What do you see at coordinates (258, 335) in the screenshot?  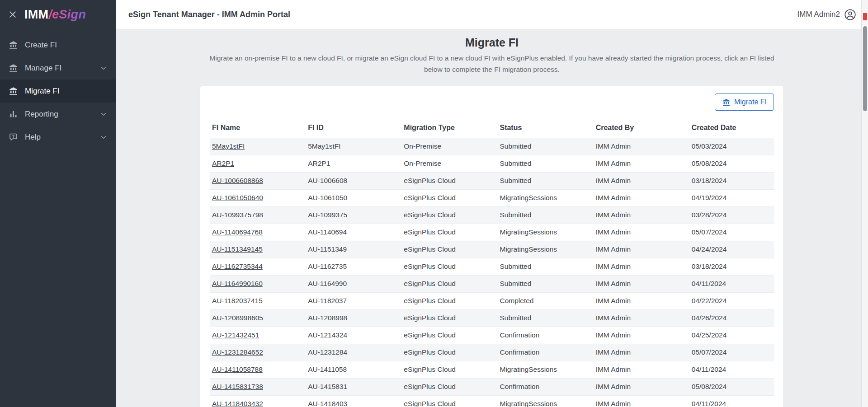 I see `cell-fi-name: AU-121432451` at bounding box center [258, 335].